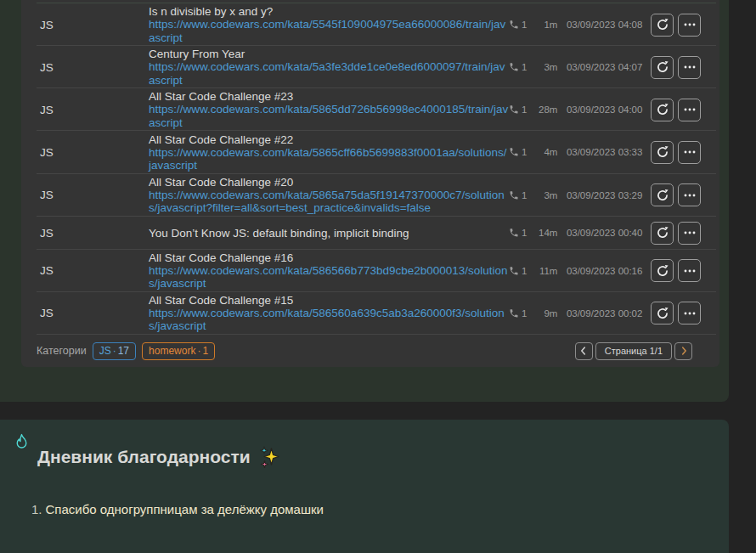 The image size is (756, 553). What do you see at coordinates (576, 152) in the screenshot?
I see `row-meta: 1 4m 03/09/2023 03:33` at bounding box center [576, 152].